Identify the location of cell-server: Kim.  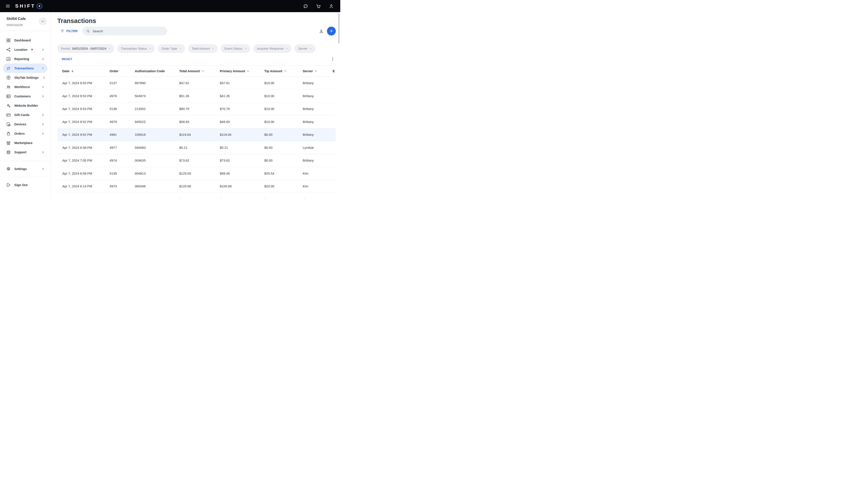
(313, 186).